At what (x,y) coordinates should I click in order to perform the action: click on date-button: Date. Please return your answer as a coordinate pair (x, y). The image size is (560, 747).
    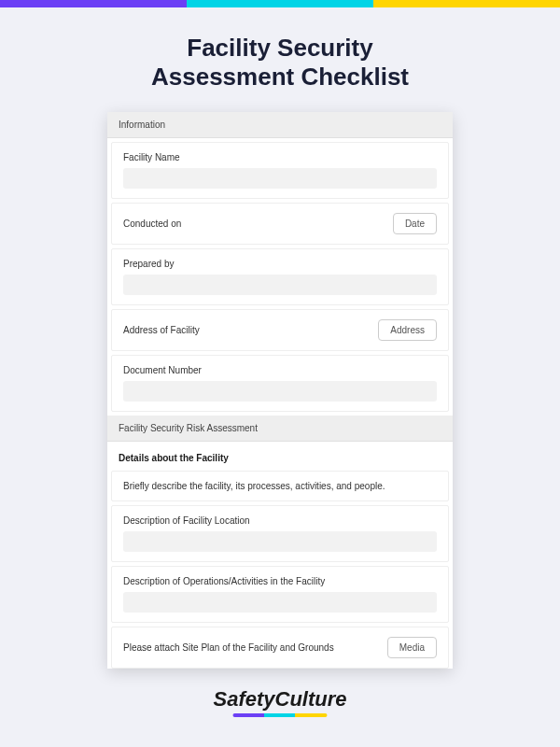
    Looking at the image, I should click on (414, 224).